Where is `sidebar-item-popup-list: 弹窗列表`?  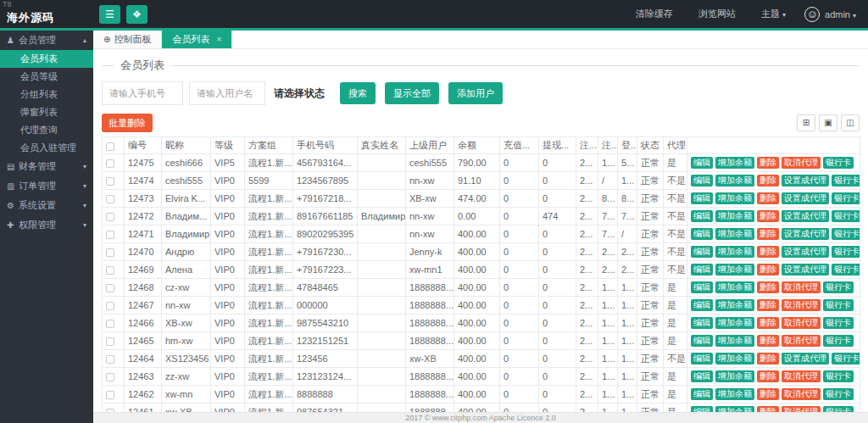 sidebar-item-popup-list: 弹窗列表 is located at coordinates (47, 112).